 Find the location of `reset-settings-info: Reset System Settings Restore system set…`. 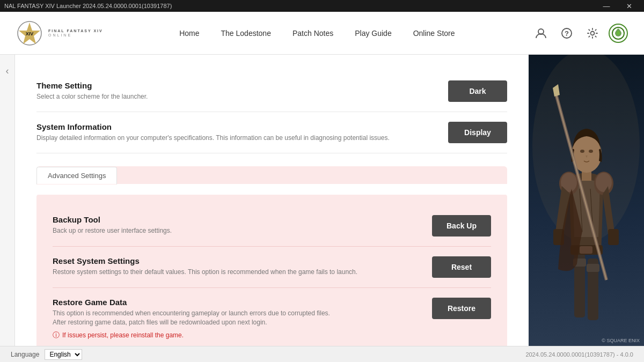

reset-settings-info: Reset System Settings Restore system set… is located at coordinates (243, 267).